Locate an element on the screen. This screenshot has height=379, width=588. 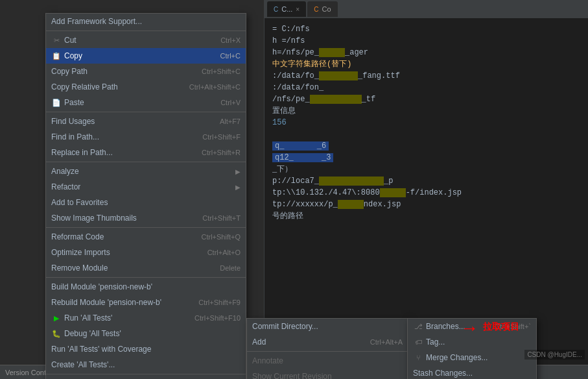
shortcut: Ctrl+Alt+O is located at coordinates (224, 252).